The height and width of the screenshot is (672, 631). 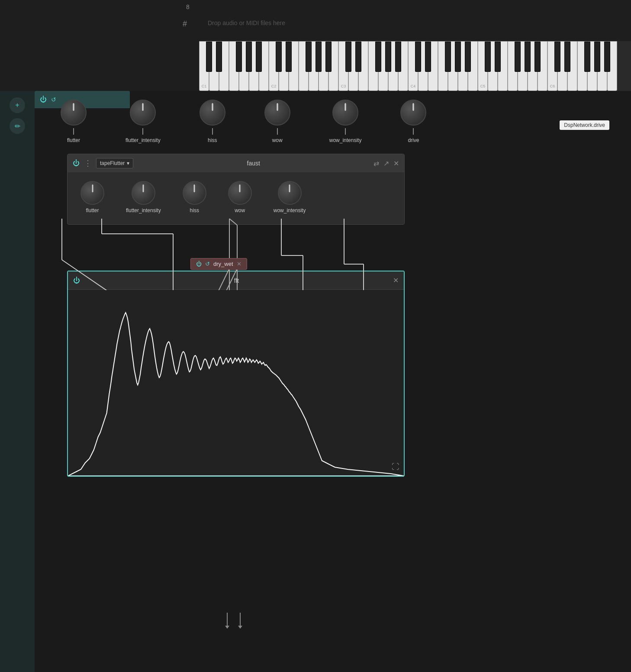 What do you see at coordinates (413, 113) in the screenshot?
I see `top-knob-control-drive` at bounding box center [413, 113].